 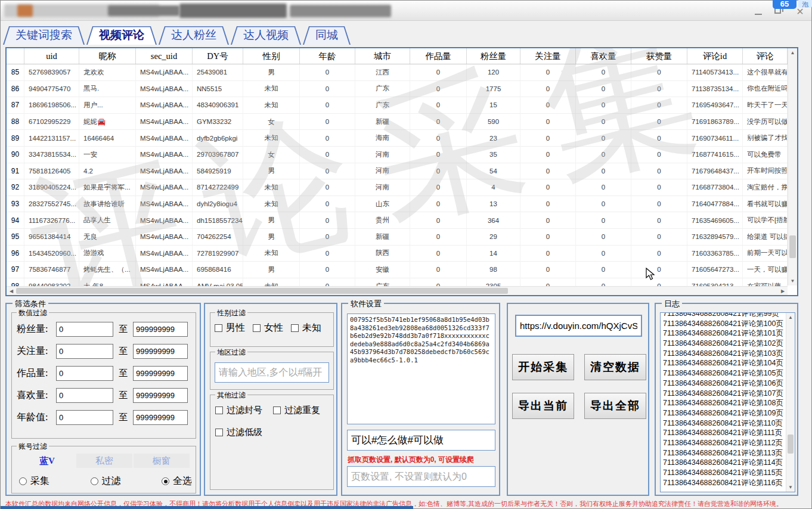 What do you see at coordinates (106, 482) in the screenshot?
I see `radio-filter: 过滤` at bounding box center [106, 482].